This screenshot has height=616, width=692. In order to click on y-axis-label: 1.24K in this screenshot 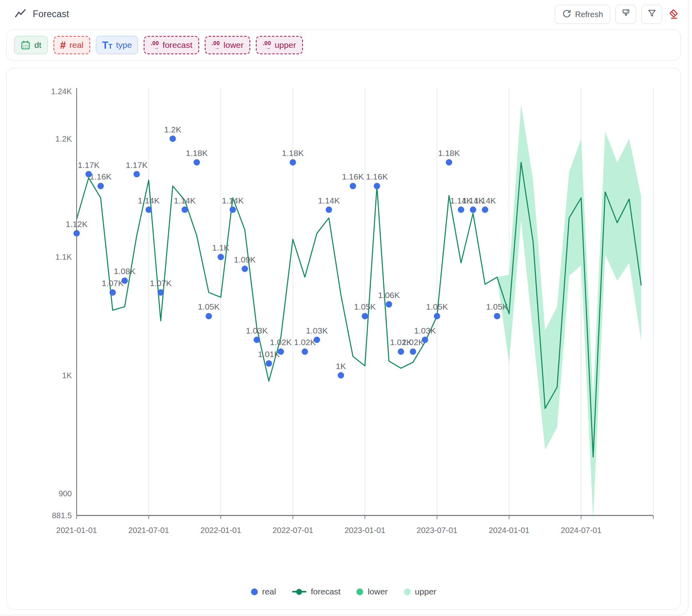, I will do `click(61, 91)`.